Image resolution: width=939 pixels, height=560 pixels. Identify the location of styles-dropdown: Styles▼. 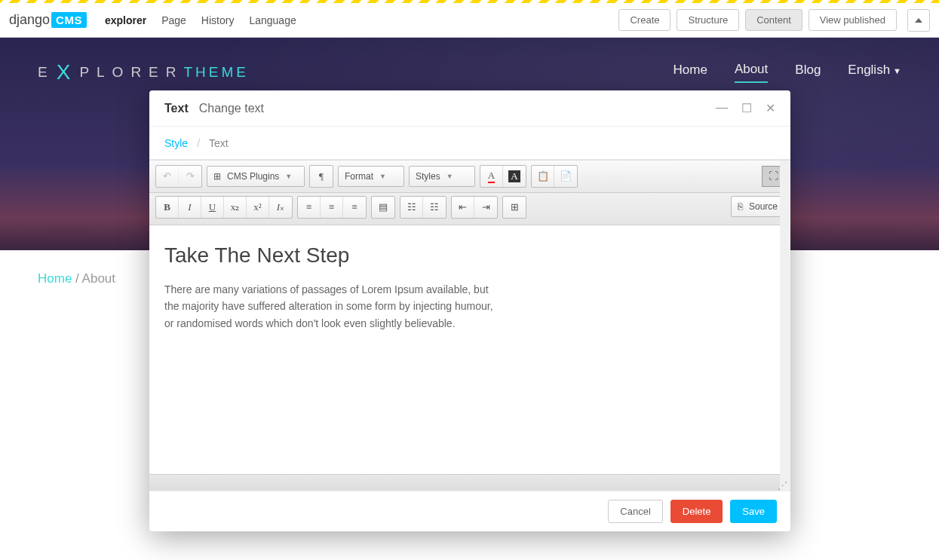
(442, 176).